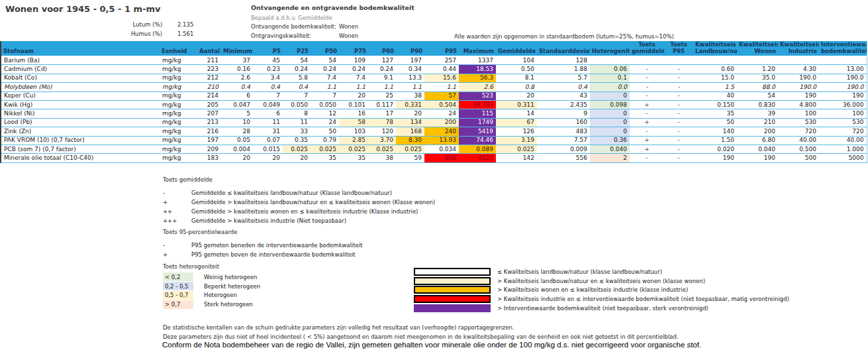 The image size is (868, 356). What do you see at coordinates (452, 272) in the screenshot?
I see `color-swatch` at bounding box center [452, 272].